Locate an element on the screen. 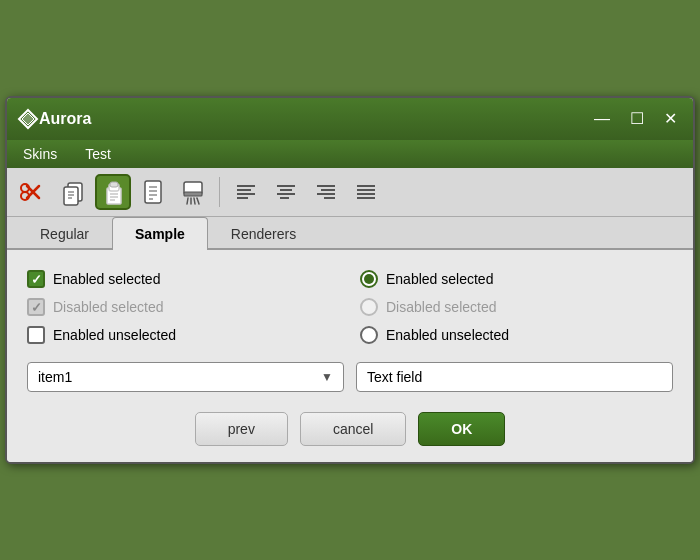 This screenshot has height=560, width=700. checkbox-enabled-selected-label: Enabled selected is located at coordinates (106, 279).